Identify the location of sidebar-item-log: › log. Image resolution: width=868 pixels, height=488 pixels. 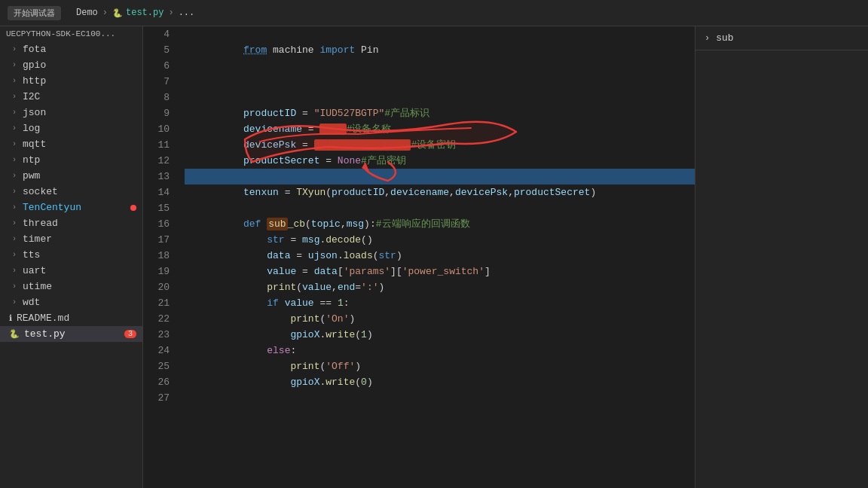
(71, 128).